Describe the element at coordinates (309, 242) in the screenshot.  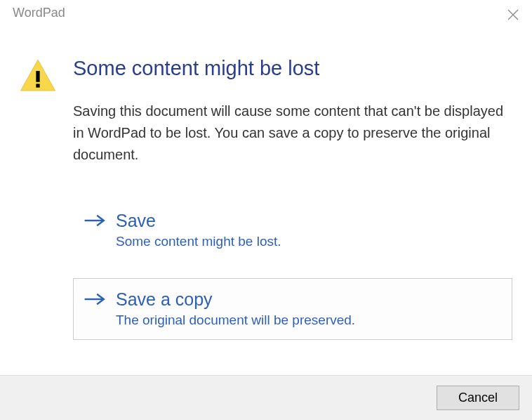
I see `option-subtitle: Some content might be lost.` at that location.